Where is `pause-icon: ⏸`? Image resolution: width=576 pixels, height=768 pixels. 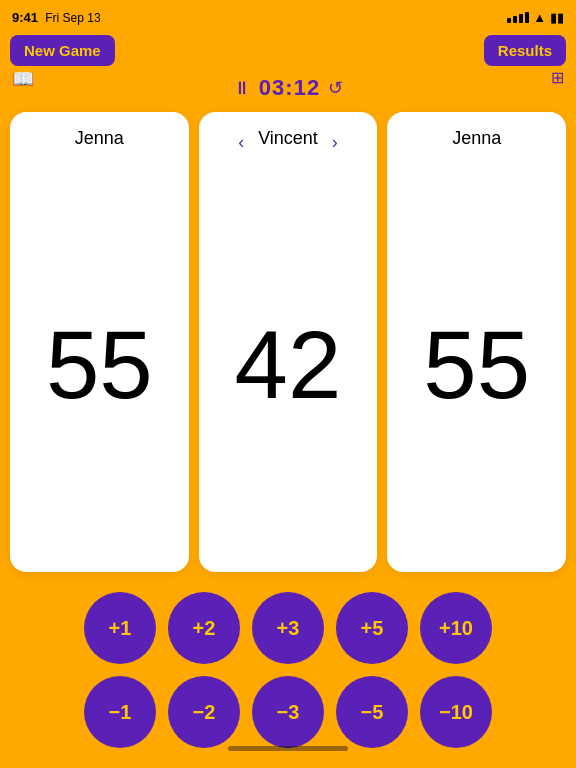
pause-icon: ⏸ is located at coordinates (242, 88).